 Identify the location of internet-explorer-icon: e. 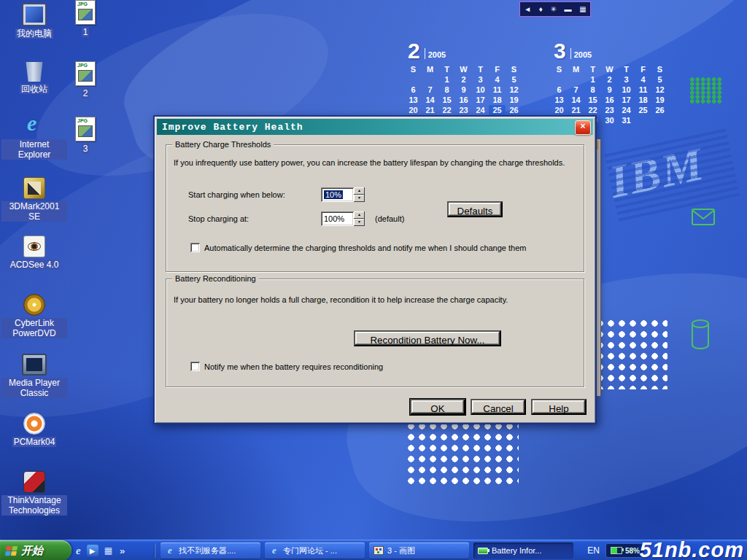
(79, 551).